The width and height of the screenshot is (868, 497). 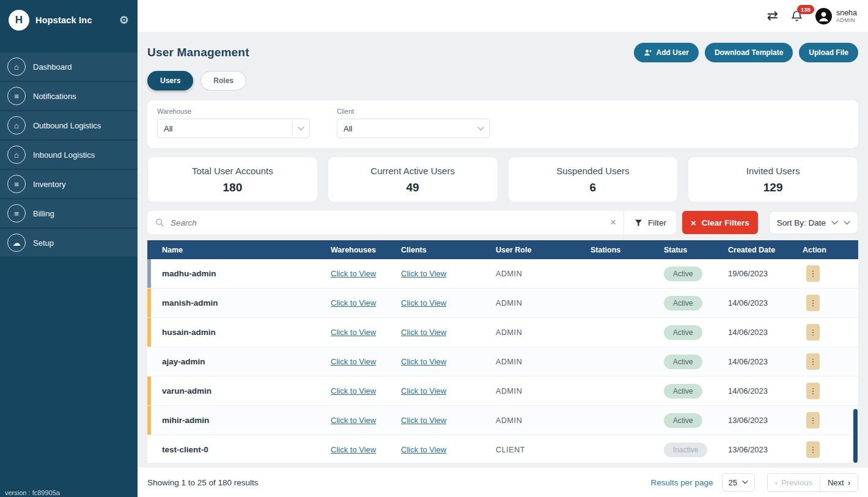 What do you see at coordinates (836, 16) in the screenshot?
I see `user-menu: sneha ADMIN` at bounding box center [836, 16].